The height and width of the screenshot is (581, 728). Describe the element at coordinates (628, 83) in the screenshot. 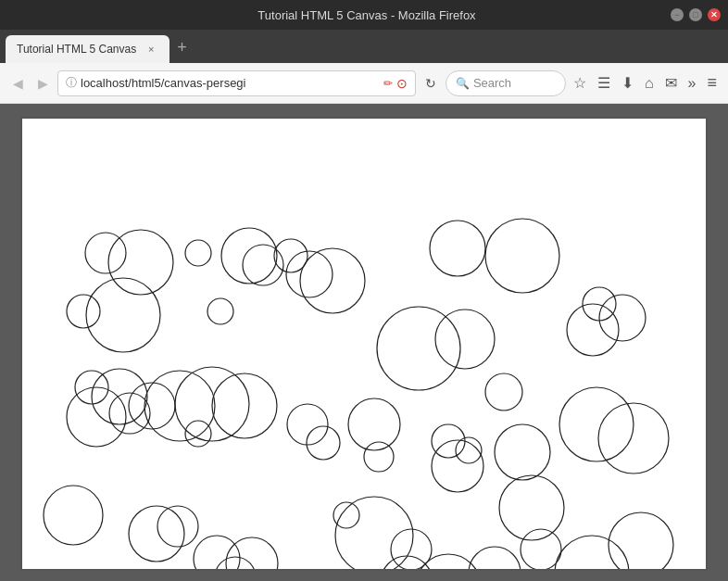

I see `download-button: ⬇` at that location.